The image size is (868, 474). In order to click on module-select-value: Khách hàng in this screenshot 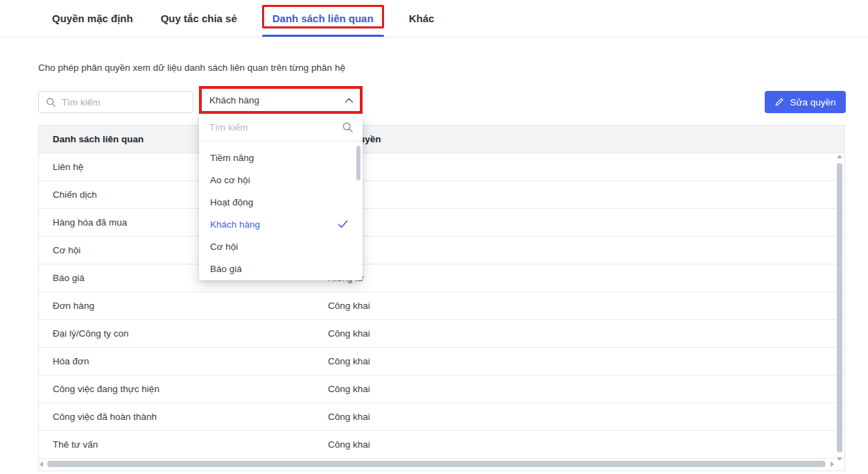, I will do `click(234, 100)`.